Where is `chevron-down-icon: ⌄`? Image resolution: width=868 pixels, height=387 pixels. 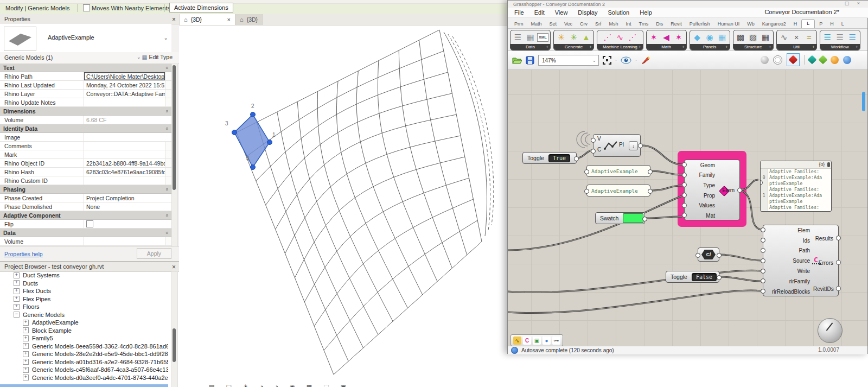
chevron-down-icon: ⌄ is located at coordinates (139, 57).